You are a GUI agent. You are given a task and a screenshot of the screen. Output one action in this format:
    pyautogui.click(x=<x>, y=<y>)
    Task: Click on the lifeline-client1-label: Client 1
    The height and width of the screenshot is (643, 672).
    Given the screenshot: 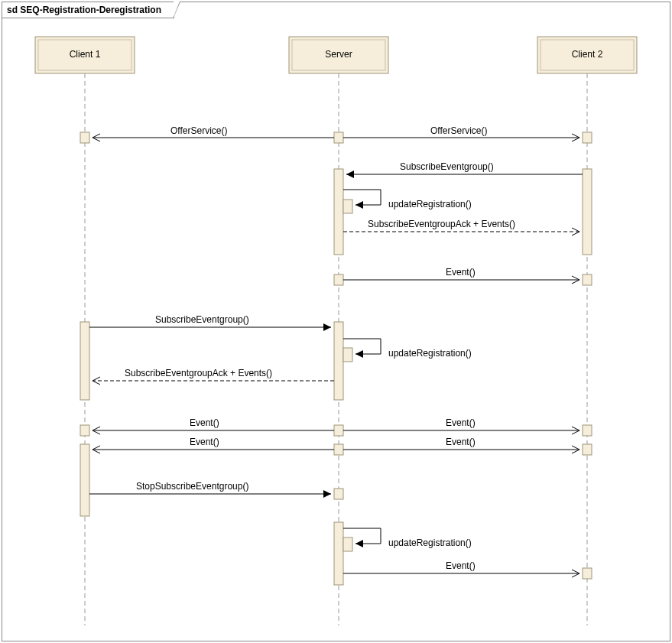 What is the action you would take?
    pyautogui.click(x=86, y=54)
    